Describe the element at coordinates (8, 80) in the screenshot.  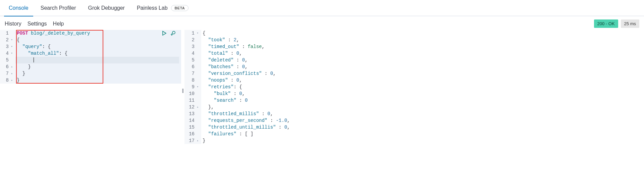
I see `gutter-line: 8▴` at that location.